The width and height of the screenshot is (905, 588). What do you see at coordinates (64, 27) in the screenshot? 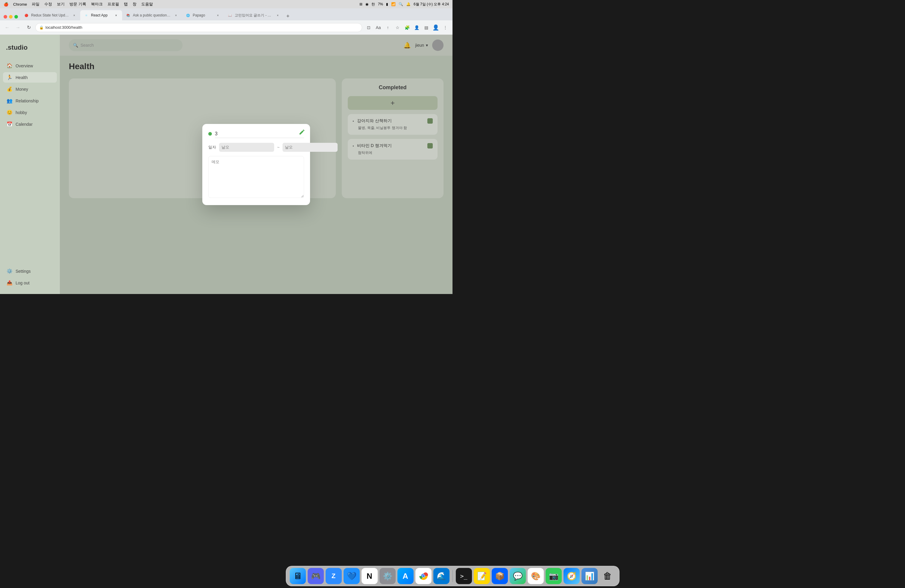
I see `url-text: localhost:3000/health` at bounding box center [64, 27].